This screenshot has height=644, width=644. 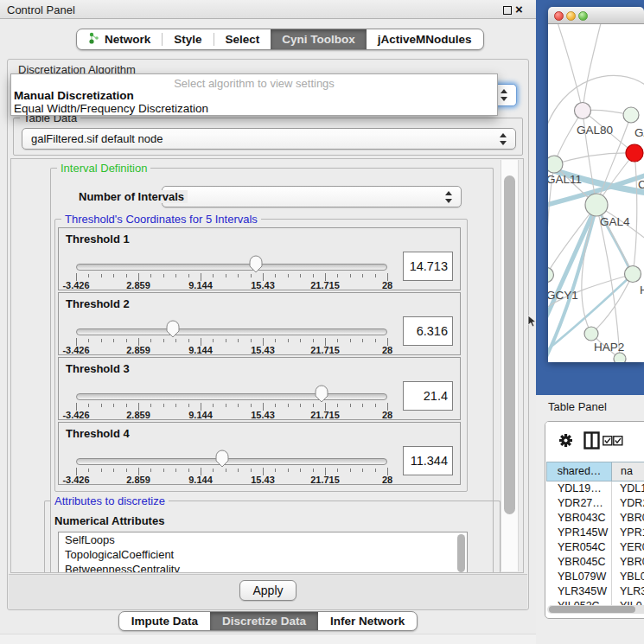 What do you see at coordinates (128, 40) in the screenshot?
I see `tab-network-label: Network` at bounding box center [128, 40].